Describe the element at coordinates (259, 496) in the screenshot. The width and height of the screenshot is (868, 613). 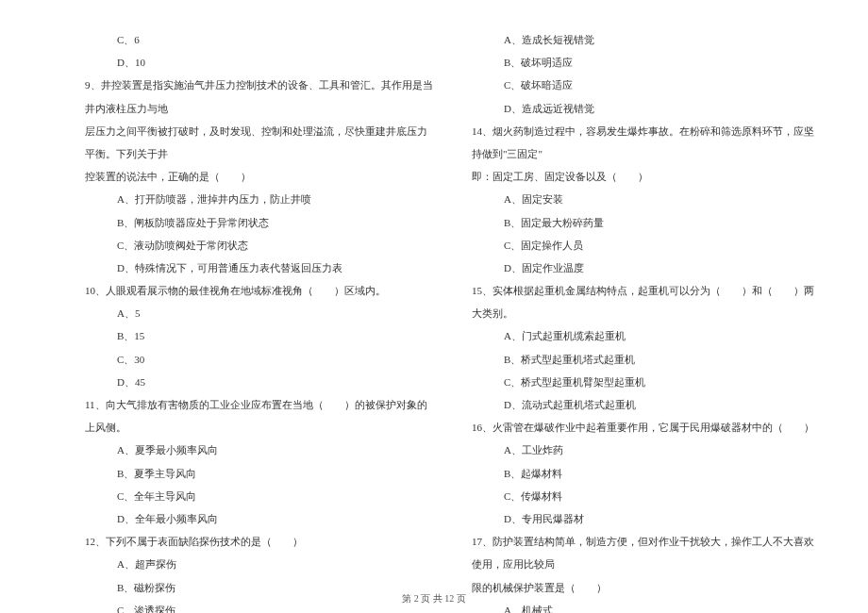
I see `option-text: C、全年主导风向` at that location.